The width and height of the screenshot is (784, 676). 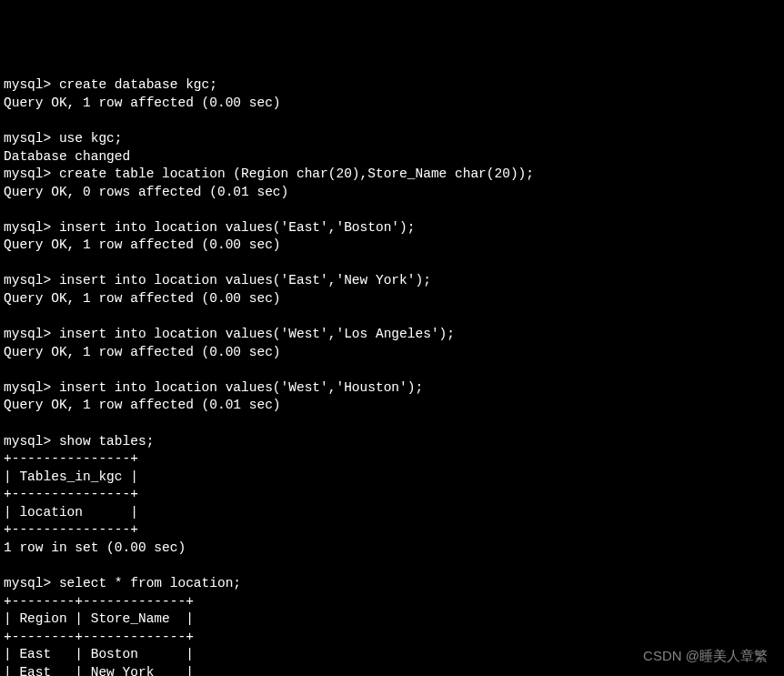 I want to click on terminal-line: | Region | Store_Name |, so click(x=392, y=620).